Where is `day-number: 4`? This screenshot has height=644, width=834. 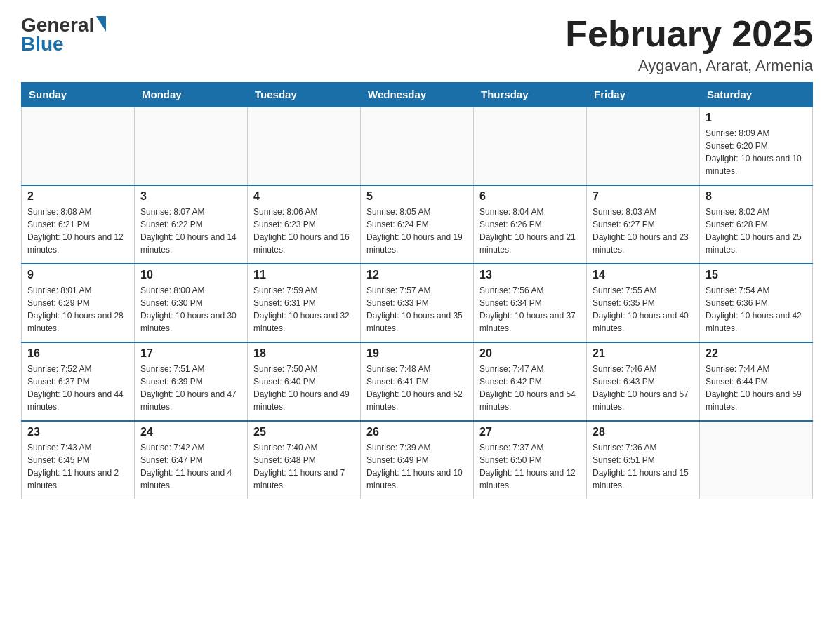 day-number: 4 is located at coordinates (304, 196).